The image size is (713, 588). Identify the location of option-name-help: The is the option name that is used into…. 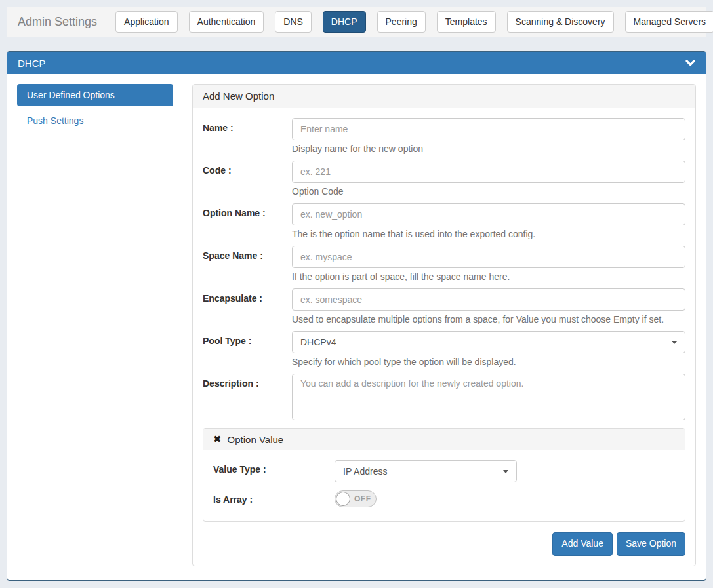
(489, 235).